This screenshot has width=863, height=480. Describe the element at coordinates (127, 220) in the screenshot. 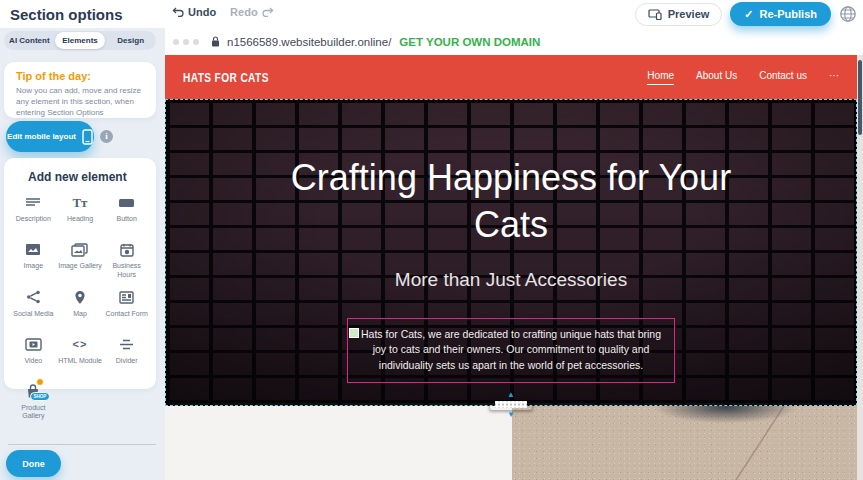

I see `element-label: Button` at that location.